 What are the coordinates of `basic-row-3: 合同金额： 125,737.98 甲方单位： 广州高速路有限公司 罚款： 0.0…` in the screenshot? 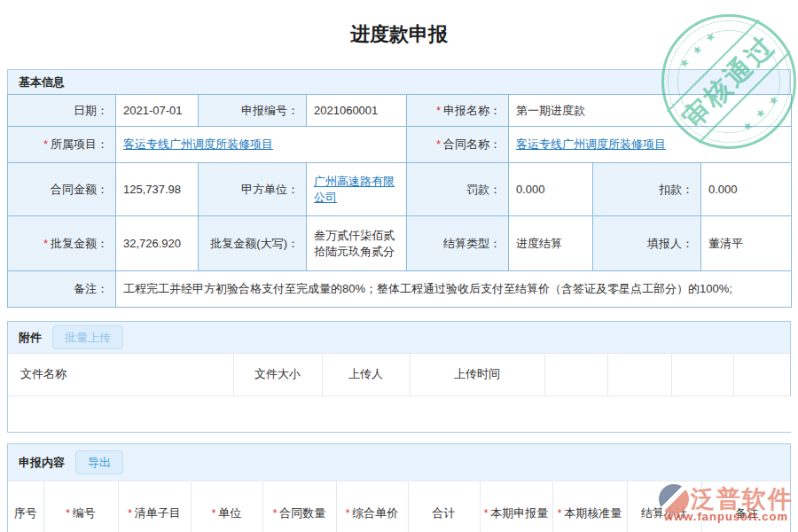 It's located at (400, 190).